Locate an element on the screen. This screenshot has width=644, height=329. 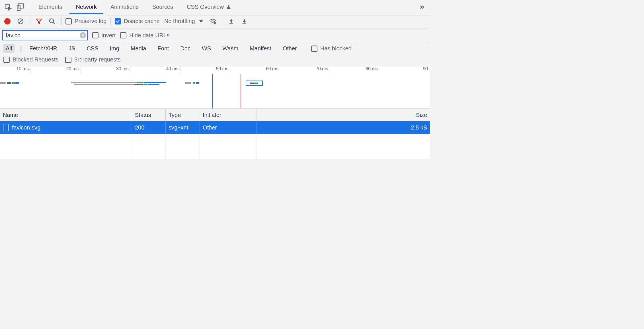
throttling-select: No throttling is located at coordinates (184, 21).